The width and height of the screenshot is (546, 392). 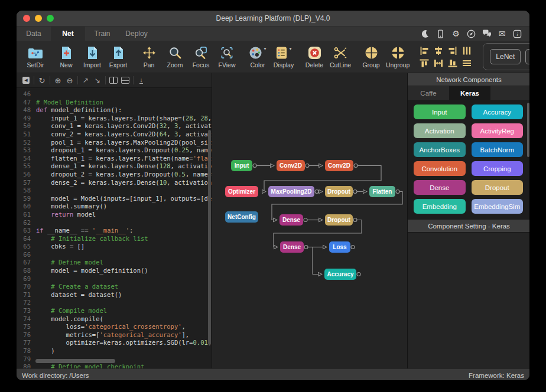 What do you see at coordinates (35, 57) in the screenshot?
I see `setdir-button: SetDir` at bounding box center [35, 57].